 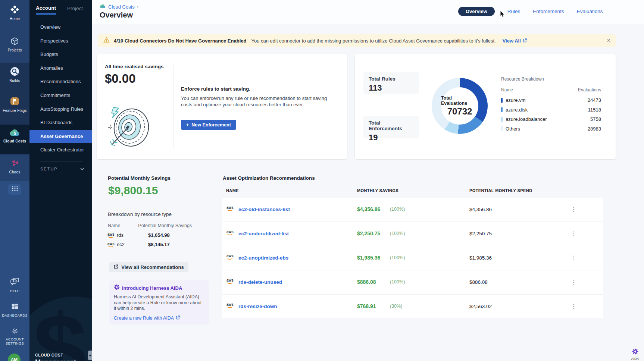 What do you see at coordinates (163, 235) in the screenshot?
I see `resource-type-row: aws rds $1,654.98` at bounding box center [163, 235].